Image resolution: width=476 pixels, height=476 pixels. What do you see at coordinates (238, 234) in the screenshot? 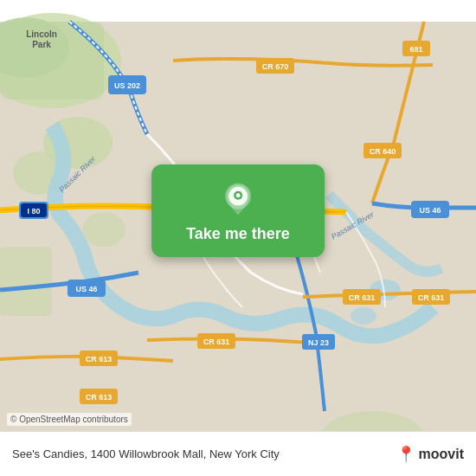
I see `take-me-there-label: Take me there` at bounding box center [238, 234].